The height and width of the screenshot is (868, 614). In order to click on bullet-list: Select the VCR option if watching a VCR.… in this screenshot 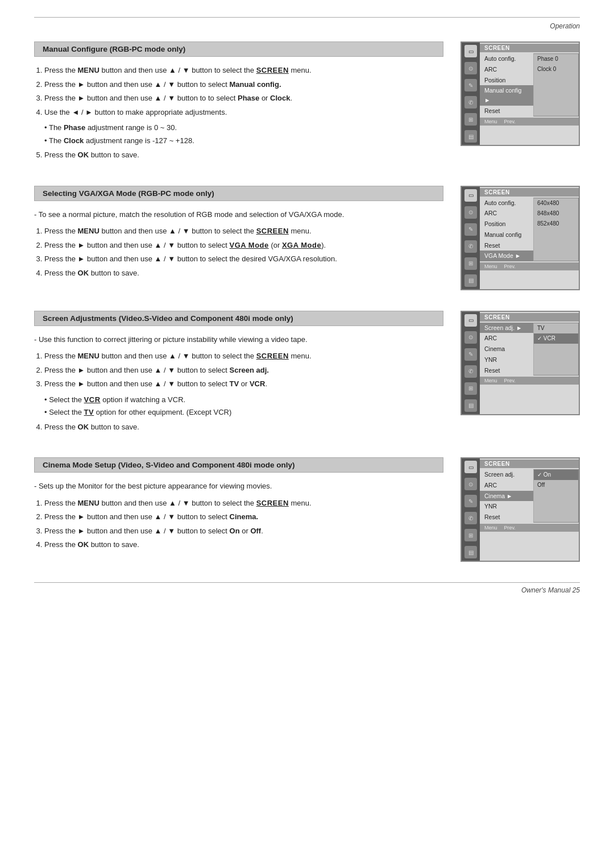, I will do `click(244, 406)`.